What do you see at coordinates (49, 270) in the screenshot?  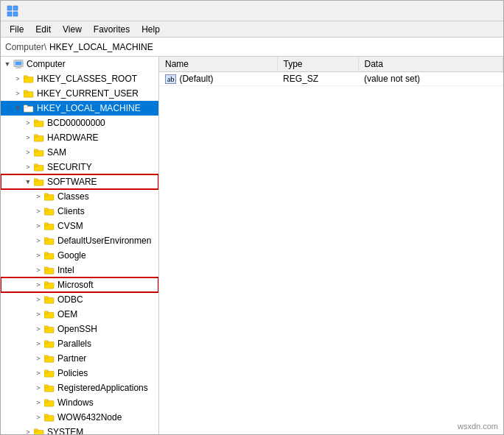 I see `folder-icon-intel` at bounding box center [49, 270].